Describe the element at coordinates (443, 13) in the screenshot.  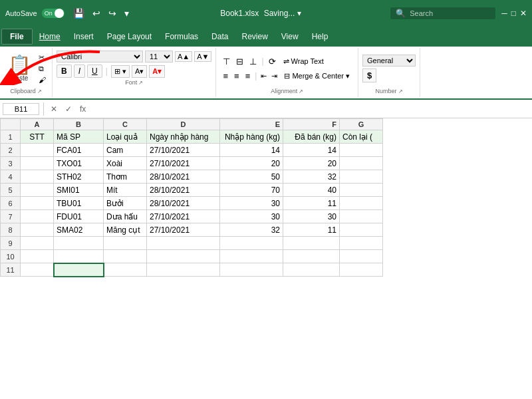
I see `search-box: 🔍` at that location.